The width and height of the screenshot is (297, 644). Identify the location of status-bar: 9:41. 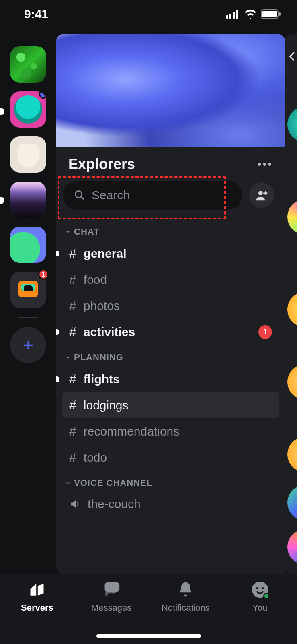
(149, 14).